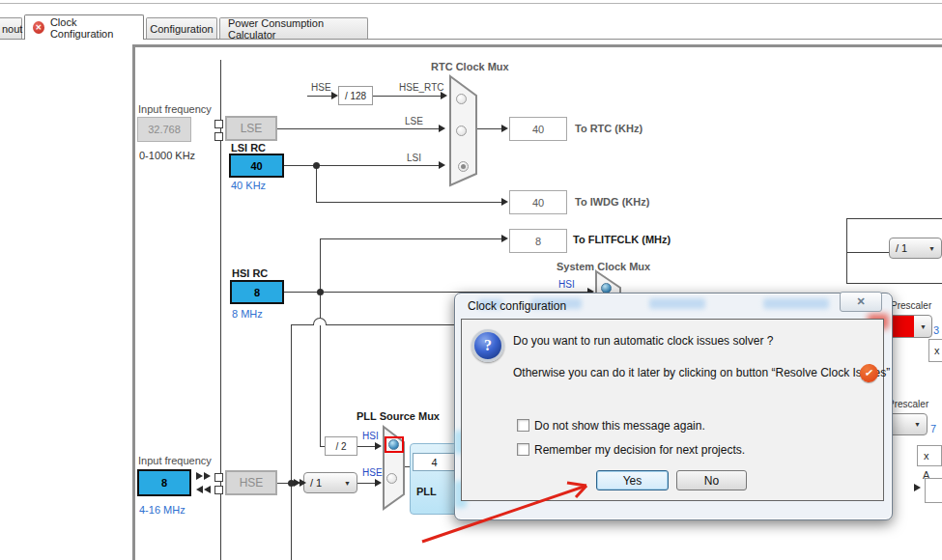 Image resolution: width=942 pixels, height=560 pixels. I want to click on glass-reflection, so click(677, 303).